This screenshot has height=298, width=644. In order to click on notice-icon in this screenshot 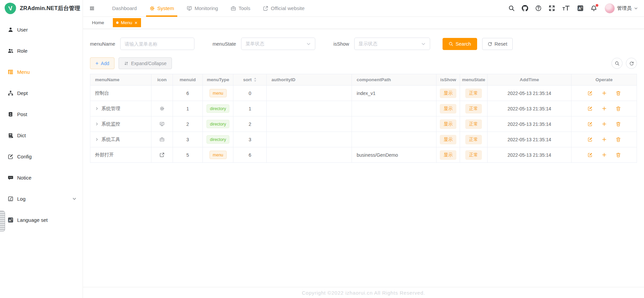, I will do `click(10, 178)`.